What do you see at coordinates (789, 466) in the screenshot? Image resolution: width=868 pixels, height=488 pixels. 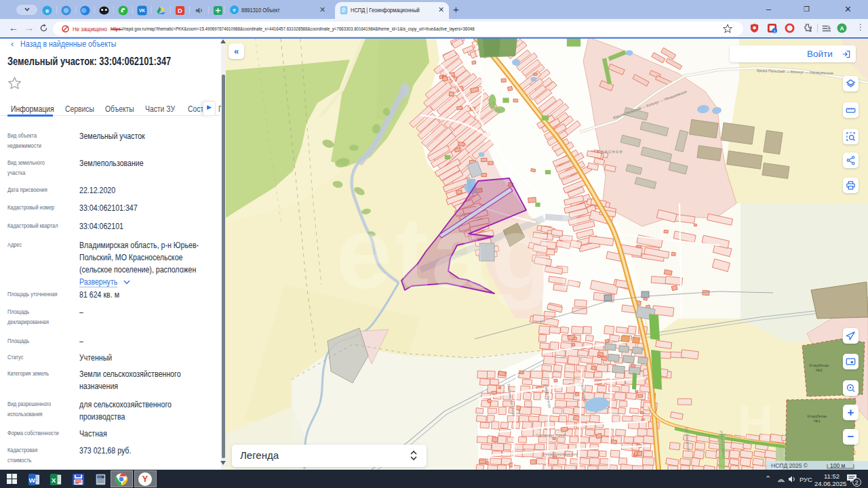 I see `svg-text: НСПД 2025 ©` at bounding box center [789, 466].